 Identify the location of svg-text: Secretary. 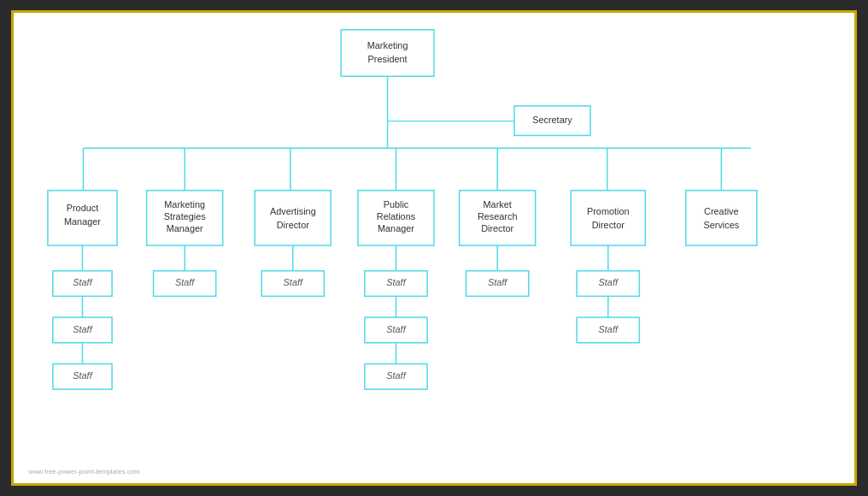
(552, 120).